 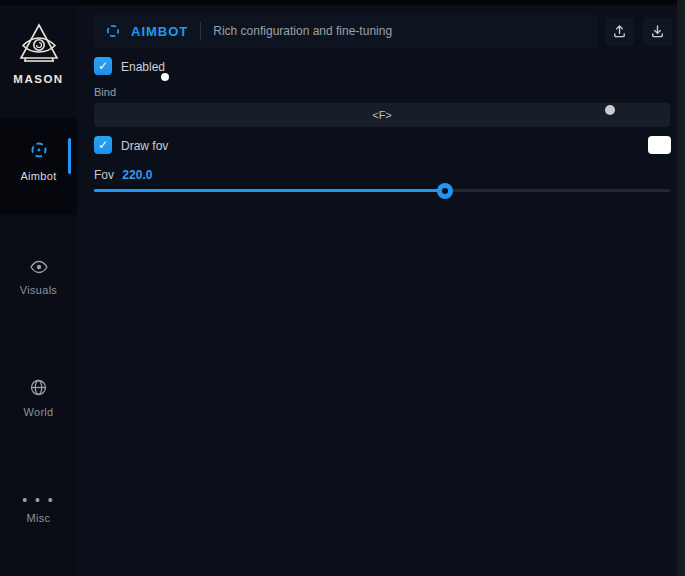 What do you see at coordinates (103, 145) in the screenshot?
I see `draw-fov-checkbox: ✓` at bounding box center [103, 145].